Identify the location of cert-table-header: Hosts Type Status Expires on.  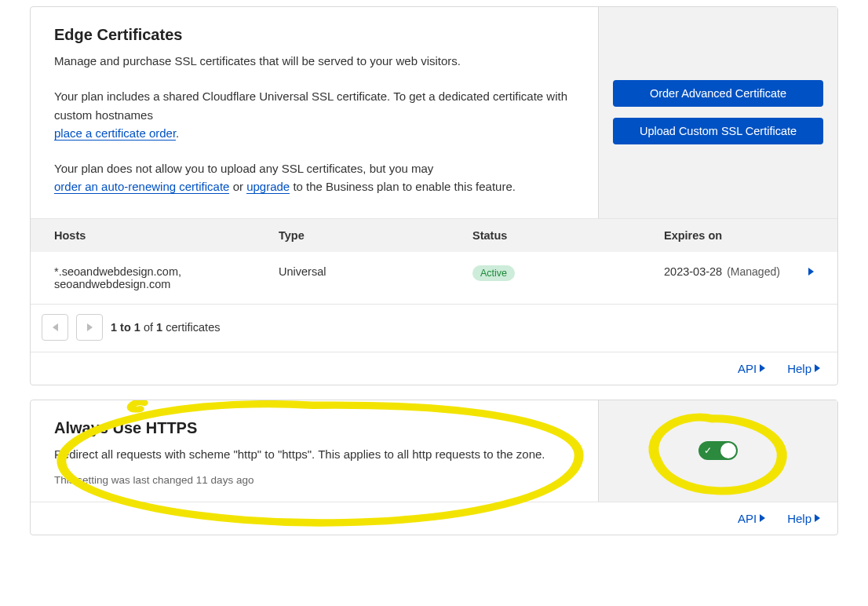
(434, 235).